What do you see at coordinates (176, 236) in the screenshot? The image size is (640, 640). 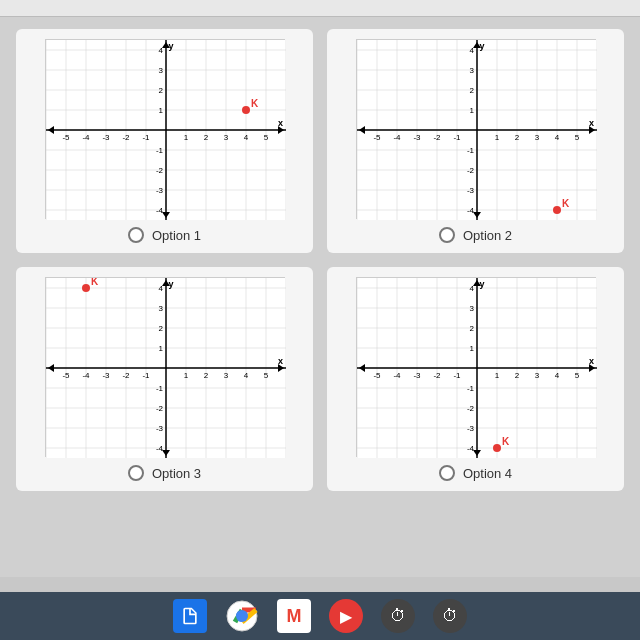 I see `option-1-label: Option 1` at bounding box center [176, 236].